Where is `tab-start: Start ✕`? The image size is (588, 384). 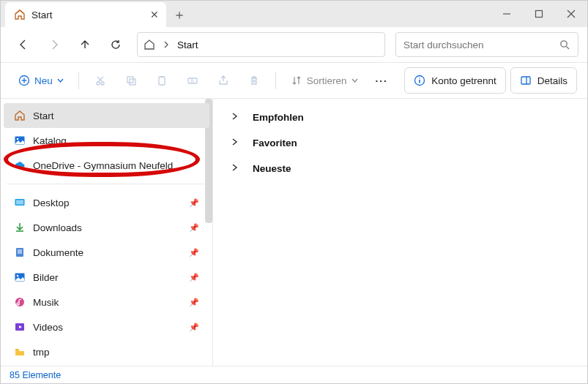
tab-start: Start ✕ is located at coordinates (86, 15).